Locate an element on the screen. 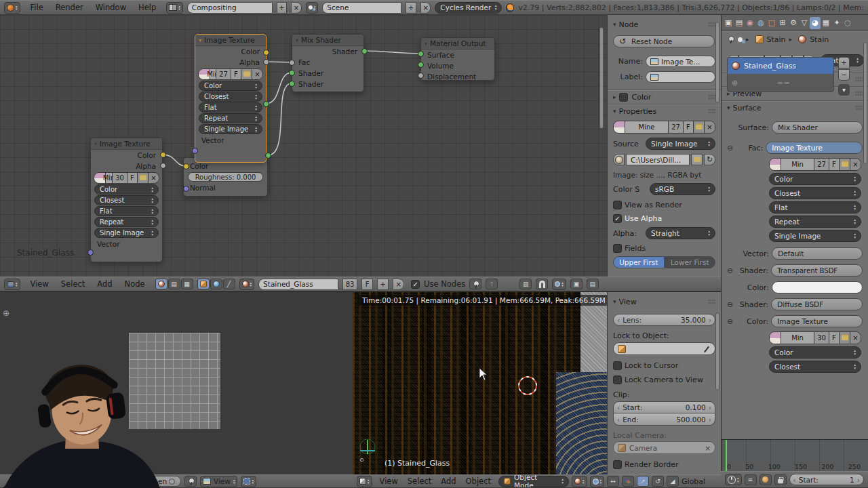 Image resolution: width=868 pixels, height=488 pixels. properties-tab-icon: □ is located at coordinates (772, 23).